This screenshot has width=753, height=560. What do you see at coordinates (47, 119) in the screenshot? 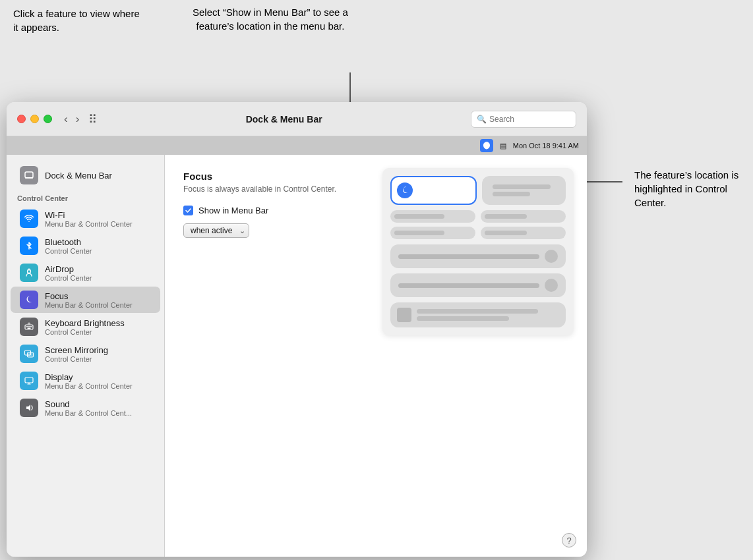
I see `maximize-button` at bounding box center [47, 119].